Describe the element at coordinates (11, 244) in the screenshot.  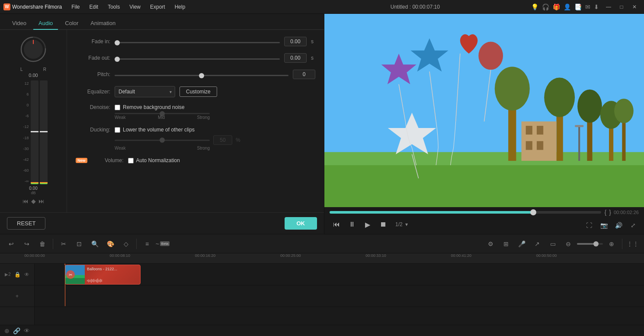
I see `undo-button: ↩` at that location.